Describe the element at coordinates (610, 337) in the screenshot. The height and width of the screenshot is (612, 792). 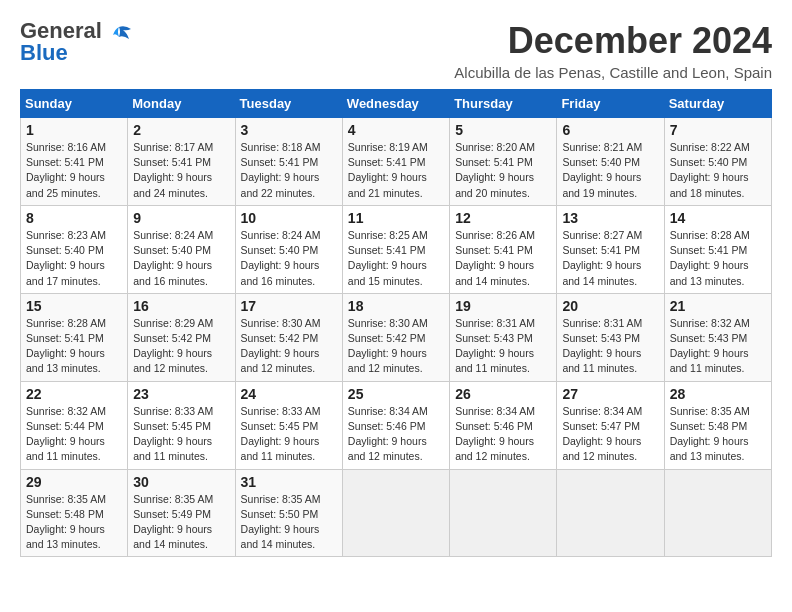
I see `table-row: 20 Sunrise: 8:31 AMSunset: 5:43 PMDaylig…` at that location.